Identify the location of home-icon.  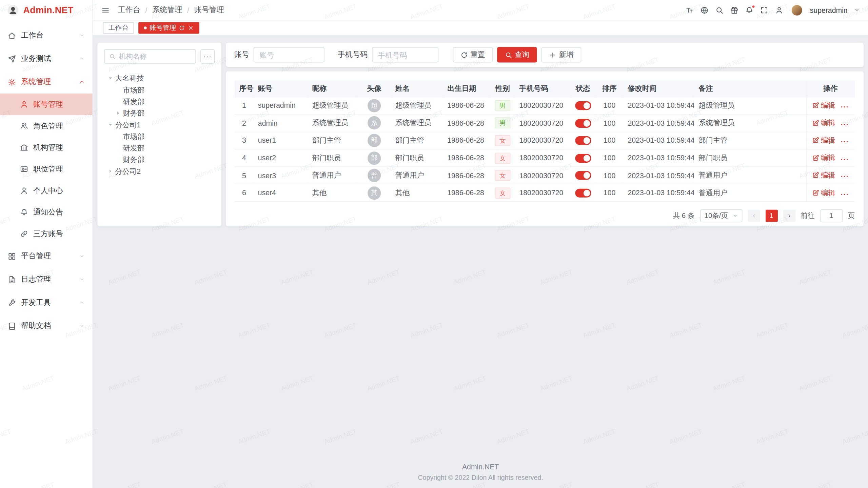
(12, 35).